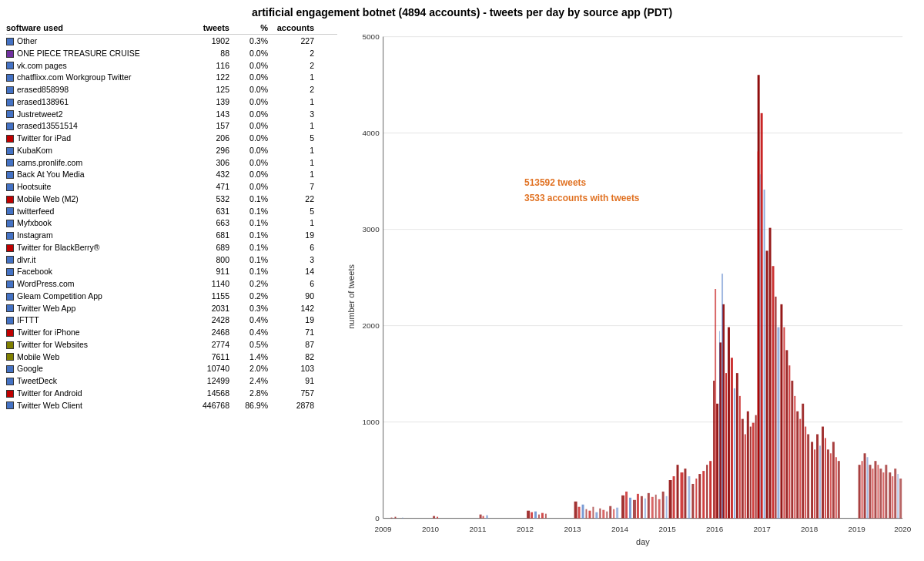  What do you see at coordinates (249, 358) in the screenshot?
I see `tweet-pct: 1.4%` at bounding box center [249, 358].